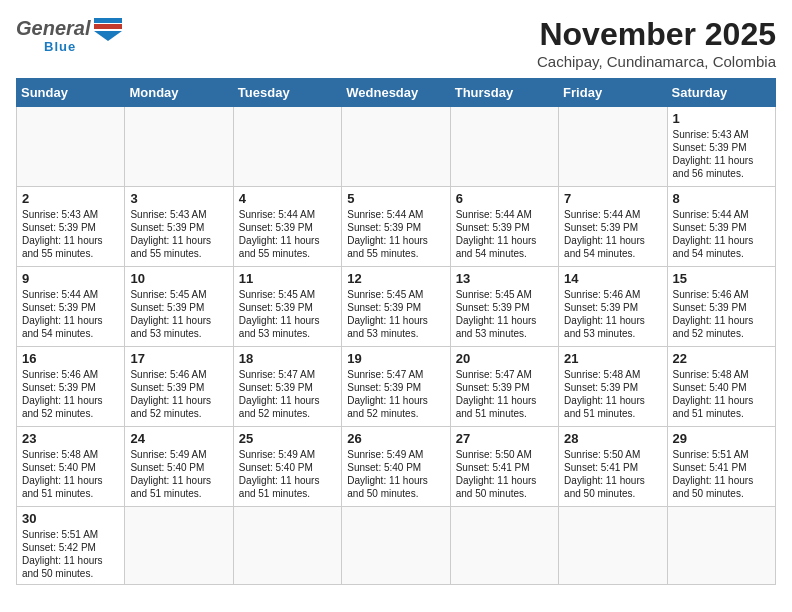 The height and width of the screenshot is (612, 792). I want to click on day-number: 4, so click(288, 198).